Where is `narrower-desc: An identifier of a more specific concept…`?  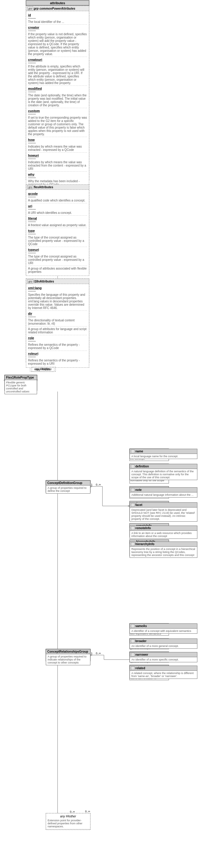
narrower-desc: An identifier of a more specific concept… is located at coordinates (163, 660).